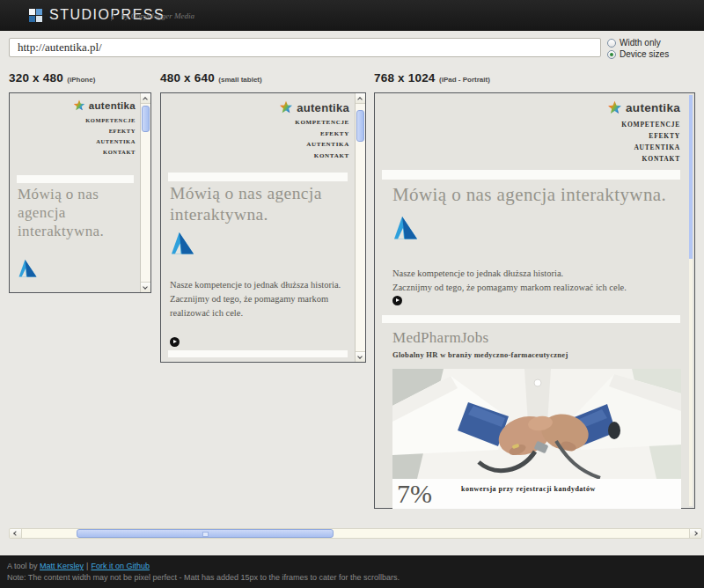  What do you see at coordinates (239, 79) in the screenshot?
I see `frame2-device: (small tablet)` at bounding box center [239, 79].